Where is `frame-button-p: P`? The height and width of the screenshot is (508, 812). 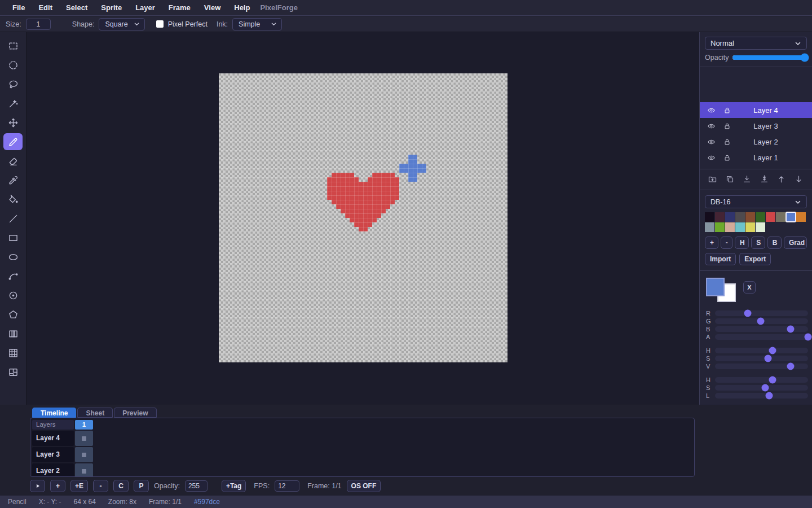
frame-button-p: P is located at coordinates (141, 486).